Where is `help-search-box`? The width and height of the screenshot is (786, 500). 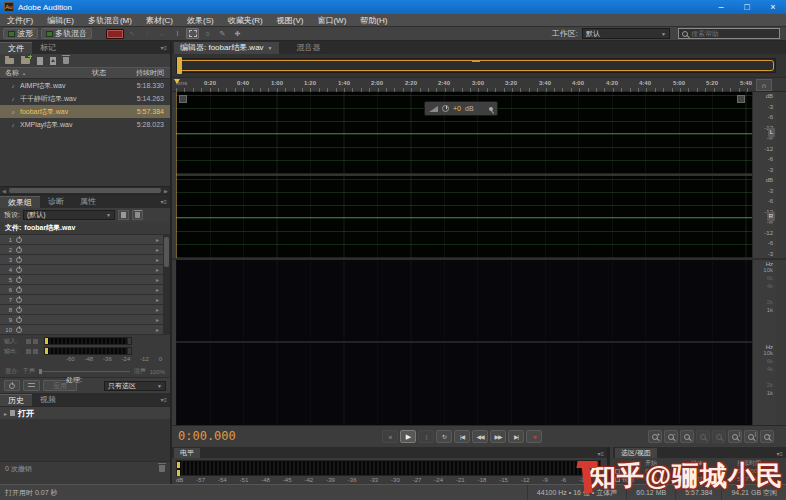
help-search-box is located at coordinates (729, 34).